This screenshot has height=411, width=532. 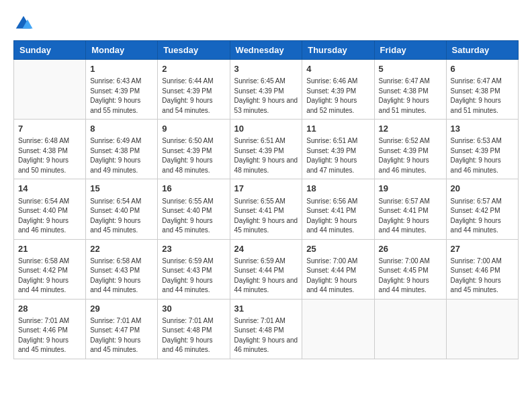 I want to click on calendar-cell: 6Sunrise: 6:47 AMSunset: 4:38 PMDaylight…, so click(x=482, y=90).